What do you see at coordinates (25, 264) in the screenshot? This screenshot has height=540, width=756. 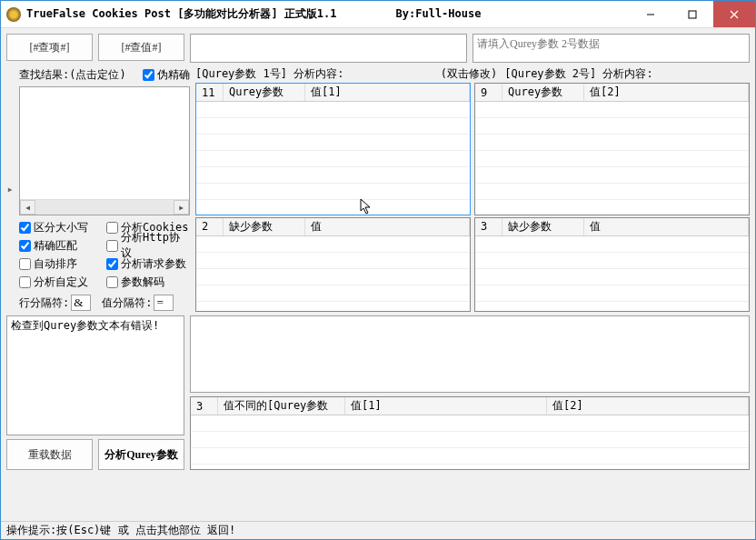 I see `autosort-checkbox` at bounding box center [25, 264].